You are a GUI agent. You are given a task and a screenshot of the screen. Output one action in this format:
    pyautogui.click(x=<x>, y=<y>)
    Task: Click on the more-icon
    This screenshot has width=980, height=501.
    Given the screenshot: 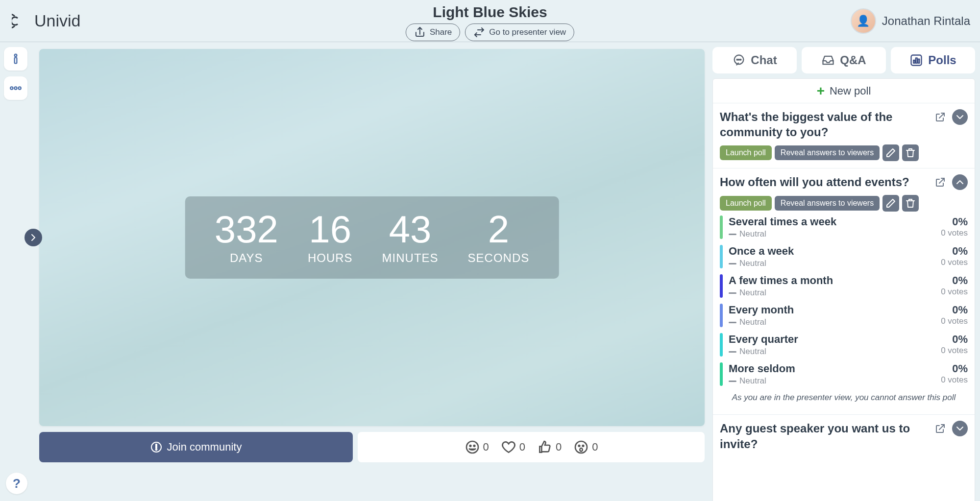 What is the action you would take?
    pyautogui.click(x=16, y=88)
    